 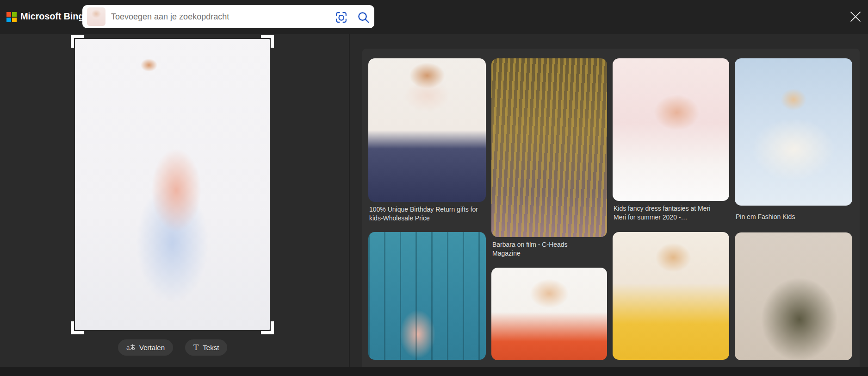 I want to click on related-image-caption: Barbara on film - C-Heads Magazine, so click(x=544, y=249).